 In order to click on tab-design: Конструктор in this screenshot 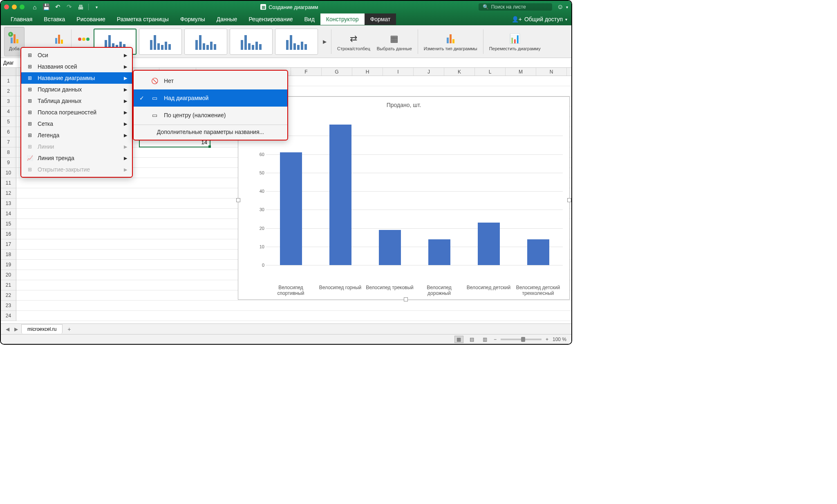, I will do `click(342, 19)`.